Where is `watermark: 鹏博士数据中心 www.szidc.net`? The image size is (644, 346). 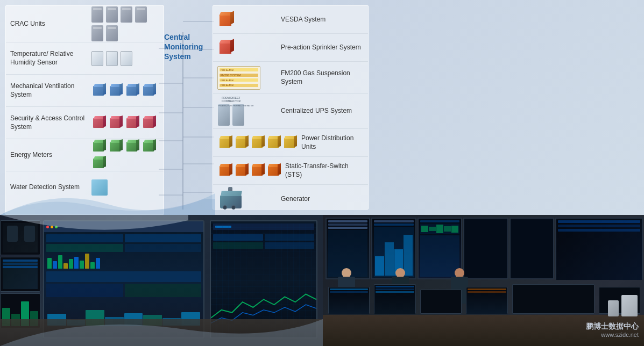
watermark: 鹏博士数据中心 www.szidc.net is located at coordinates (612, 330).